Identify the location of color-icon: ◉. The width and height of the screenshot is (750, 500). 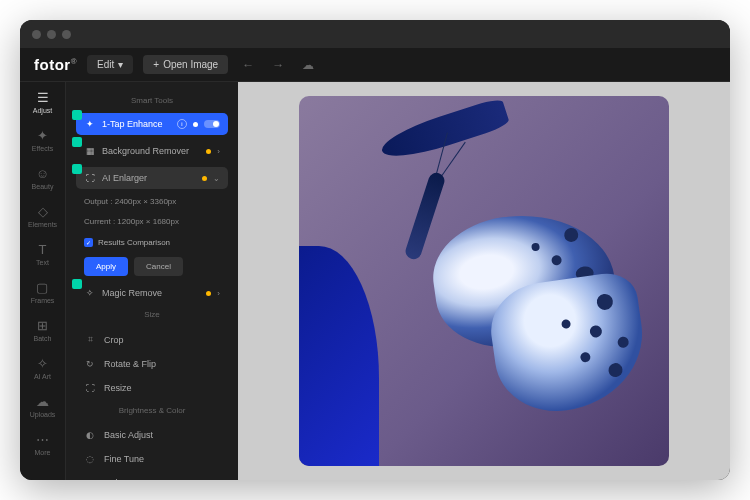
(90, 479).